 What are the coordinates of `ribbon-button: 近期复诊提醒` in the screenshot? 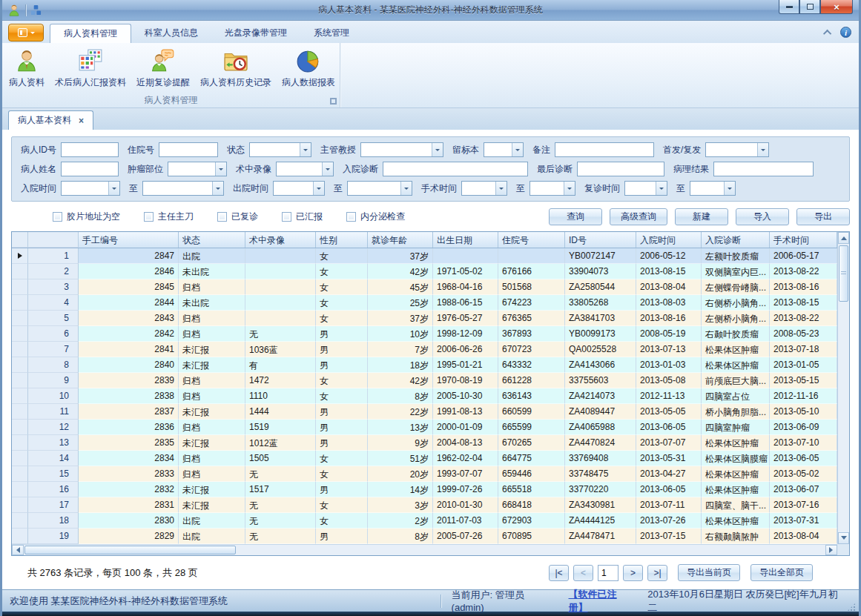 It's located at (163, 68).